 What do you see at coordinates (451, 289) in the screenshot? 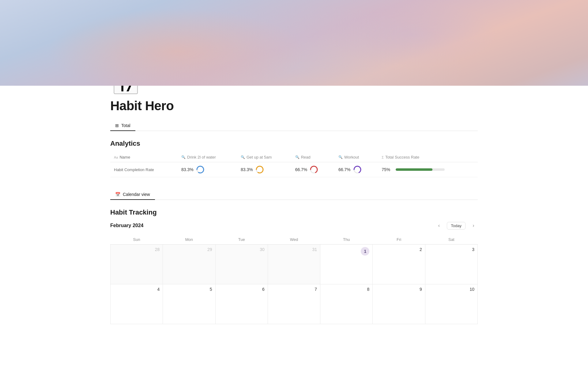
I see `day-number: 10` at bounding box center [451, 289].